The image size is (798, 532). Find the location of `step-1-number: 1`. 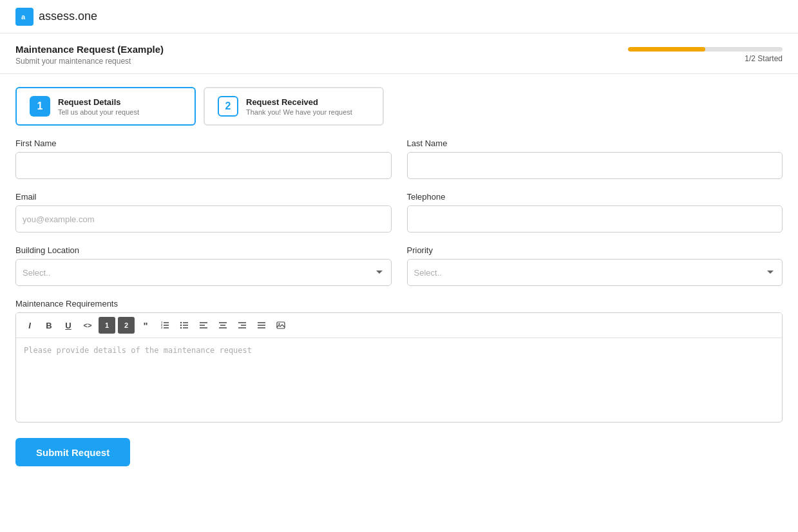

step-1-number: 1 is located at coordinates (40, 106).